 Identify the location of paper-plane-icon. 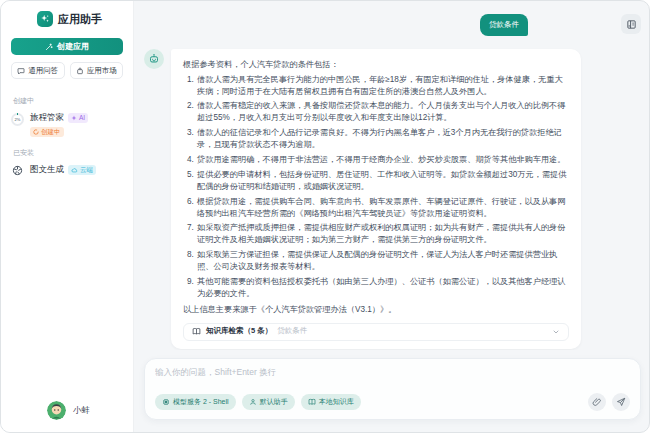
(621, 402).